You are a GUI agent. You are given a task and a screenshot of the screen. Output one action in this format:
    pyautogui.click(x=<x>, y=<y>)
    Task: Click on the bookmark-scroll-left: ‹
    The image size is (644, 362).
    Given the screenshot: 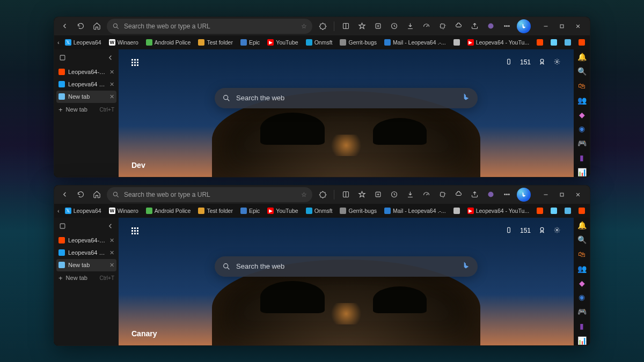 What is the action you would take?
    pyautogui.click(x=58, y=211)
    